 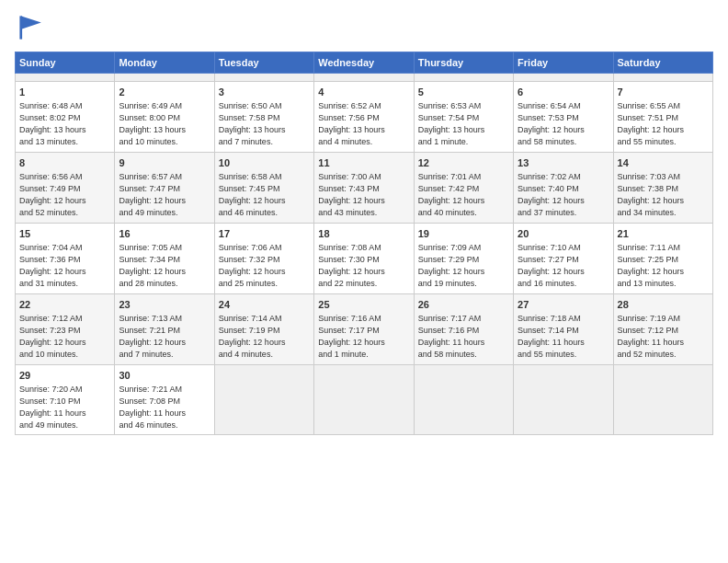 I want to click on calendar-cell: 29Sunrise: 7:20 AM Sunset: 7:10 PM Dayli…, so click(x=65, y=399).